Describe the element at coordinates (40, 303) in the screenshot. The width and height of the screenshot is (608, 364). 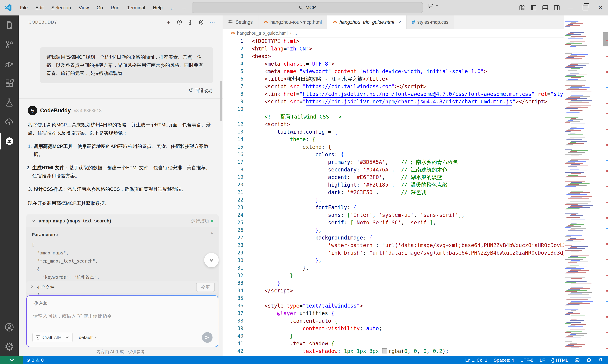
I see `add-context-button: @ Add` at that location.